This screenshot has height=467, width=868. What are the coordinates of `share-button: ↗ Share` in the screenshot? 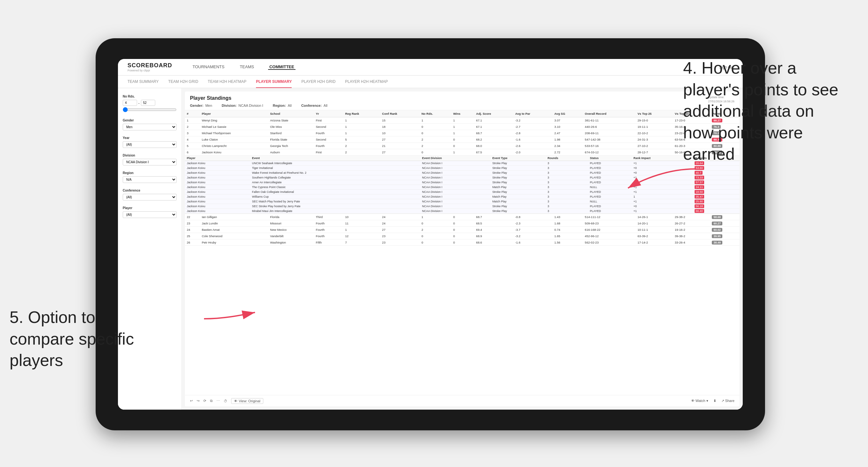 It's located at (728, 401).